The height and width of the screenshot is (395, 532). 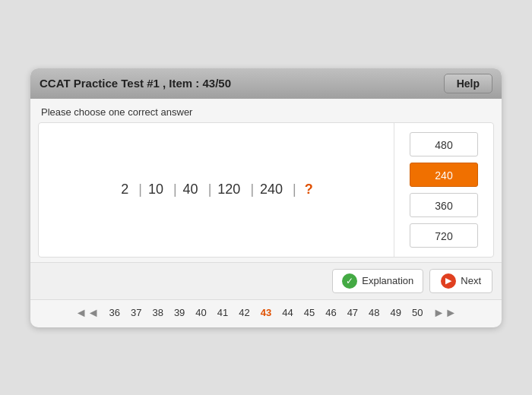 What do you see at coordinates (287, 313) in the screenshot?
I see `page-44: 44` at bounding box center [287, 313].